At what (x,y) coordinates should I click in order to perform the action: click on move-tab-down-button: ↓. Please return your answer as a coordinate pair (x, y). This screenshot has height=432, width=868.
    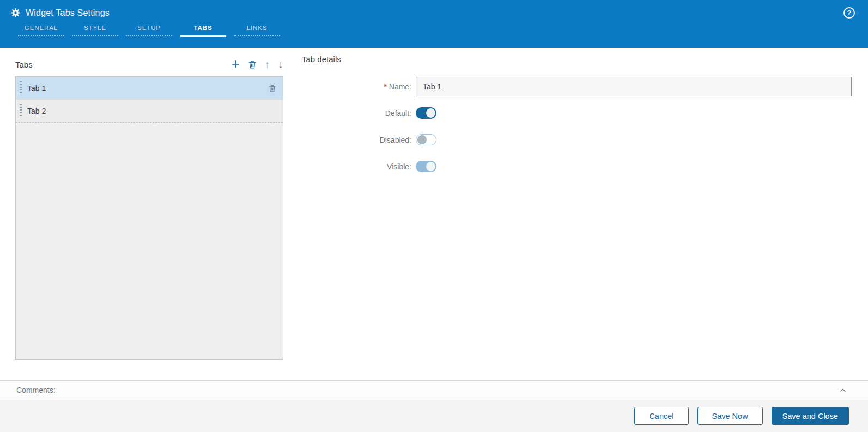
    Looking at the image, I should click on (281, 64).